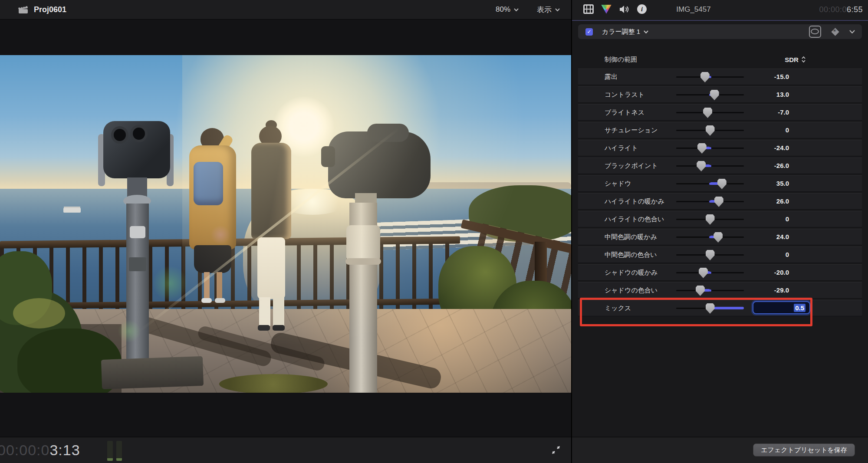 Image resolution: width=868 pixels, height=463 pixels. Describe the element at coordinates (625, 95) in the screenshot. I see `param-label: コントラスト` at that location.